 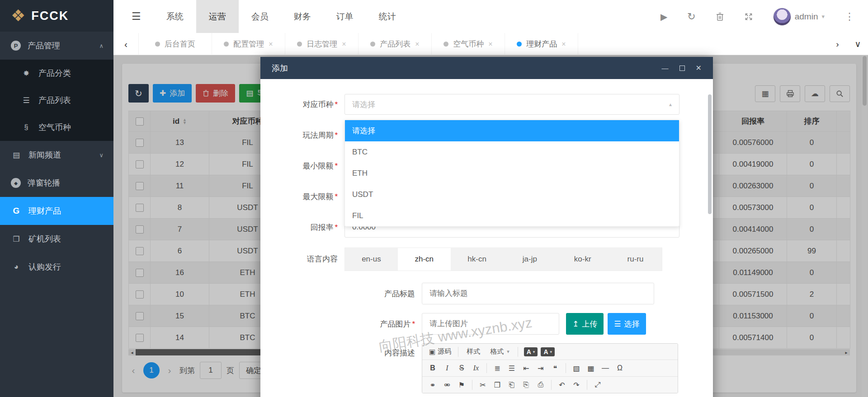 What do you see at coordinates (538, 294) in the screenshot?
I see `product-title-input` at bounding box center [538, 294].